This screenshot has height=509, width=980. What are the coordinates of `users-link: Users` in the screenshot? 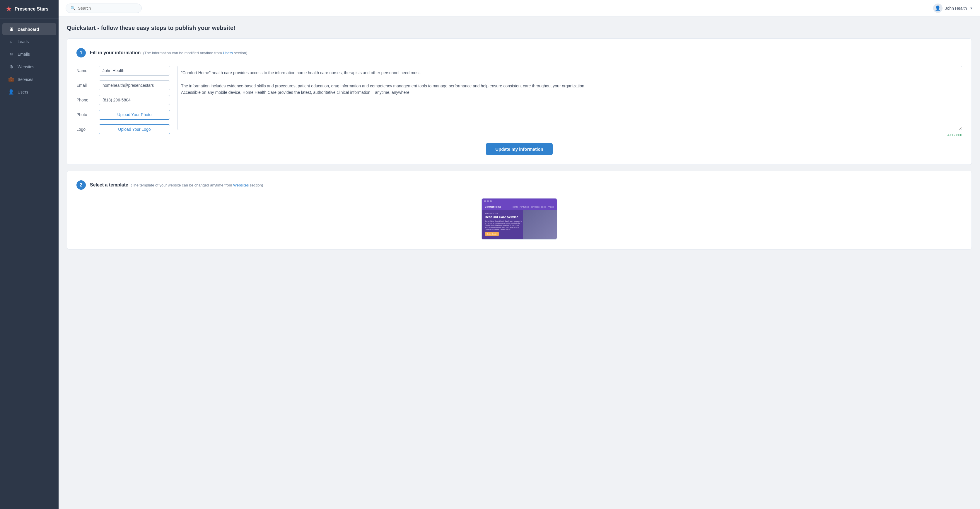 It's located at (228, 53).